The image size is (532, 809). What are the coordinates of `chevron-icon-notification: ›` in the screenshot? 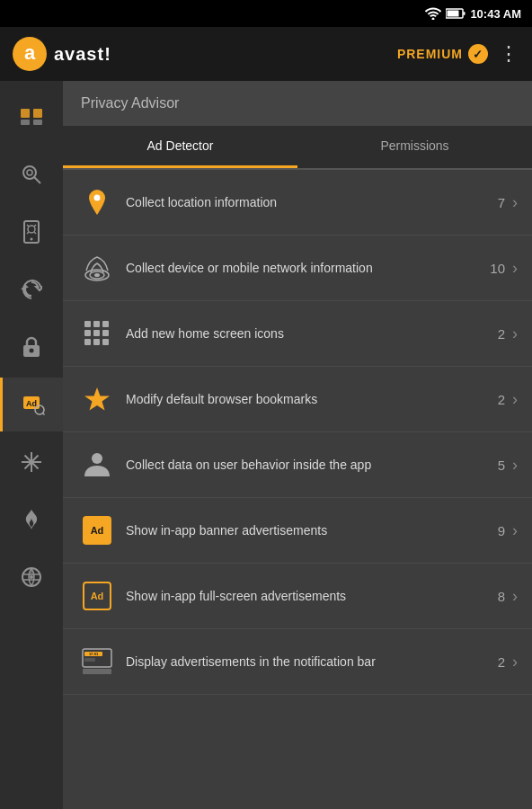 It's located at (515, 662).